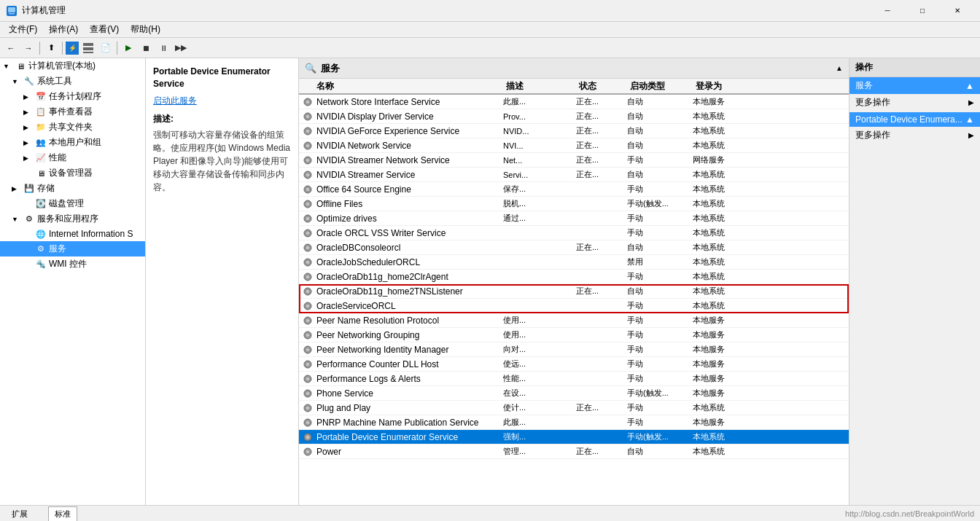  I want to click on service-row: Power管理...正在...自动本地系统, so click(574, 452).